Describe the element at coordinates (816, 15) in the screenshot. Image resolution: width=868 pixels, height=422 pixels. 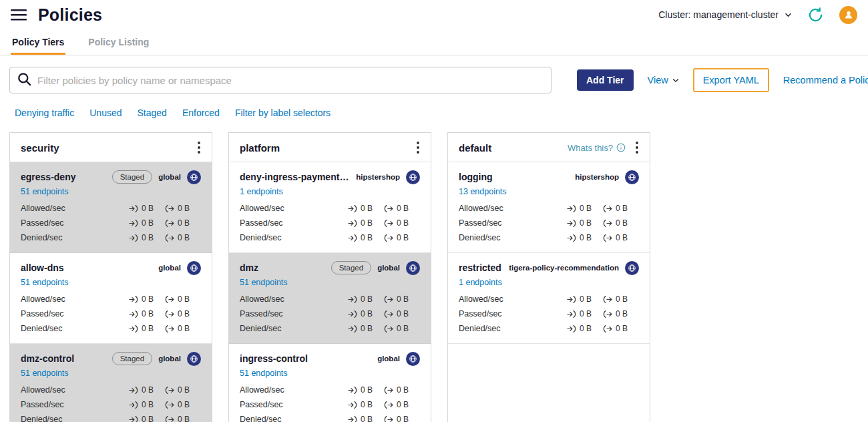
I see `history-icon` at that location.